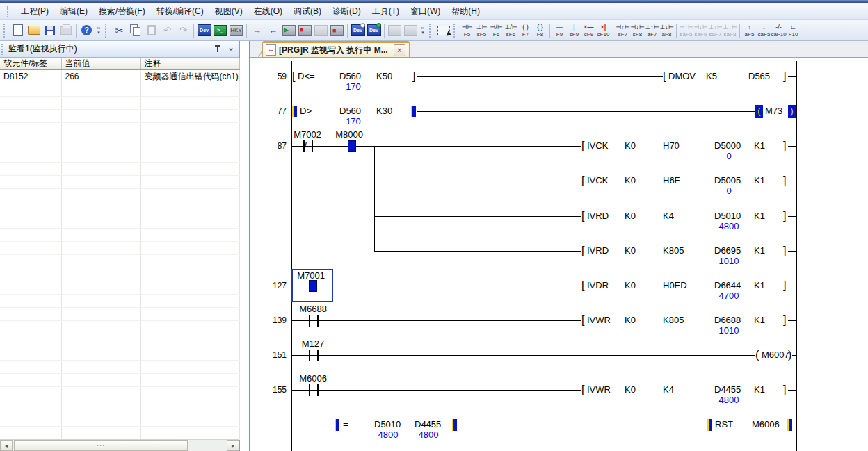 This screenshot has height=451, width=868. What do you see at coordinates (337, 31) in the screenshot?
I see `monitor-stop-all-button: ■` at bounding box center [337, 31].